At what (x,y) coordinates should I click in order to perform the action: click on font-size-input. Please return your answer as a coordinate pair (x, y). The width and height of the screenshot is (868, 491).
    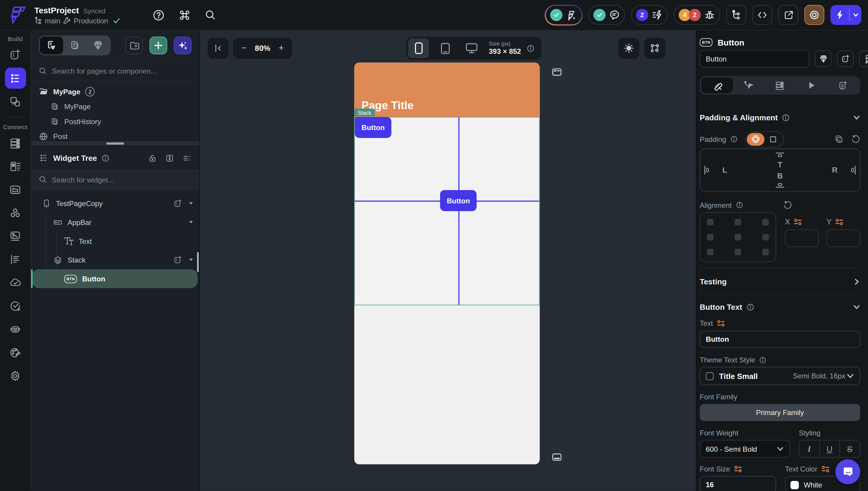
    Looking at the image, I should click on (738, 484).